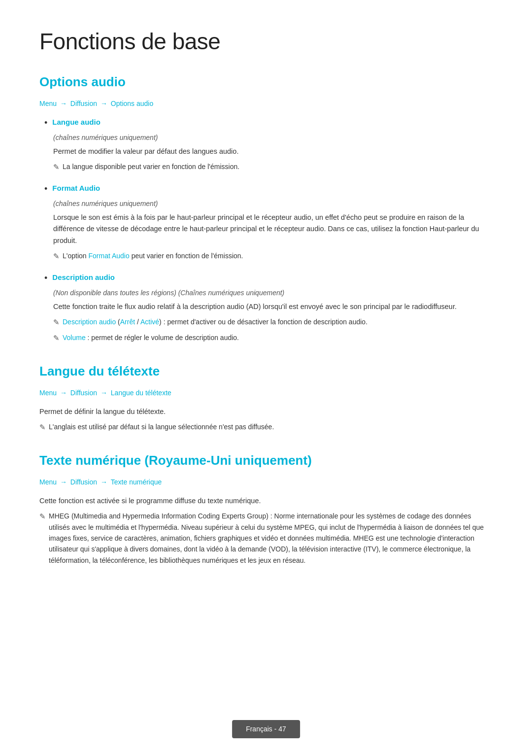 The image size is (532, 756). What do you see at coordinates (273, 204) in the screenshot?
I see `format-audio-subtitle: (chaînes numériques uniquement)` at bounding box center [273, 204].